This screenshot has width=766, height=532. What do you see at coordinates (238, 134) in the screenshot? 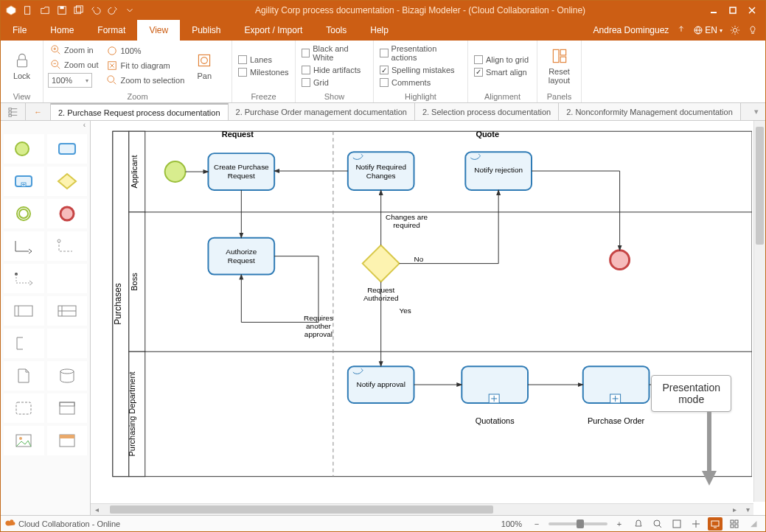
I see `milestone-request: Request` at bounding box center [238, 134].